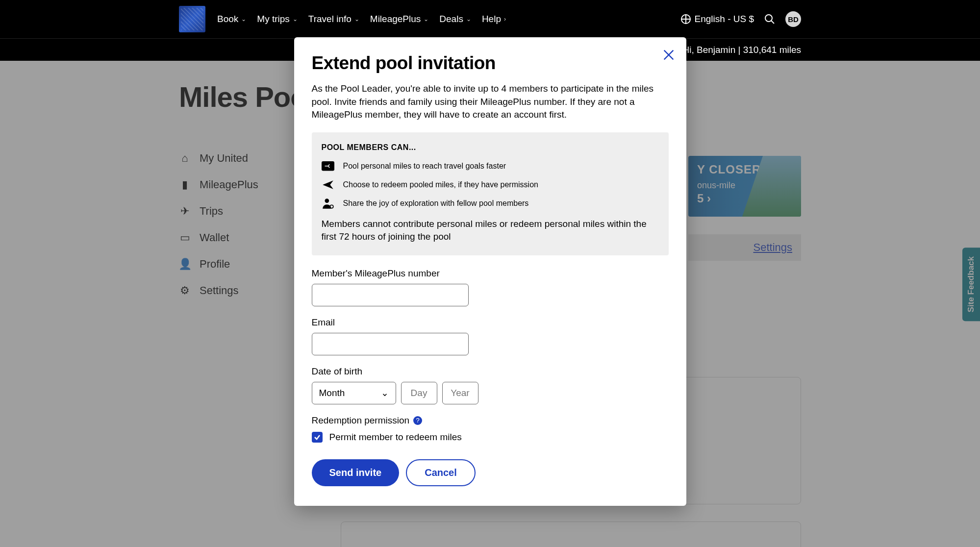  I want to click on dob-label: Date of birth, so click(490, 372).